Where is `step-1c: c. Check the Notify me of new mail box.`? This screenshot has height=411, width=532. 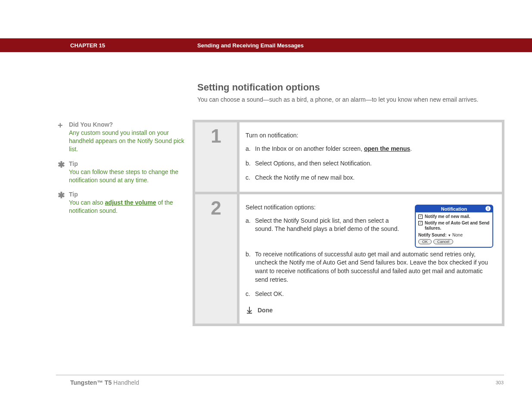
step-1c: c. Check the Notify me of new mail box. is located at coordinates (370, 178).